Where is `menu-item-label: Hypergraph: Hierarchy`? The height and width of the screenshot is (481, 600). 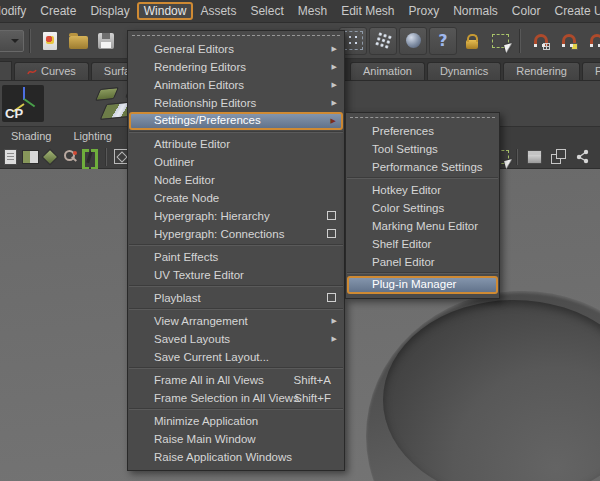
menu-item-label: Hypergraph: Hierarchy is located at coordinates (212, 216).